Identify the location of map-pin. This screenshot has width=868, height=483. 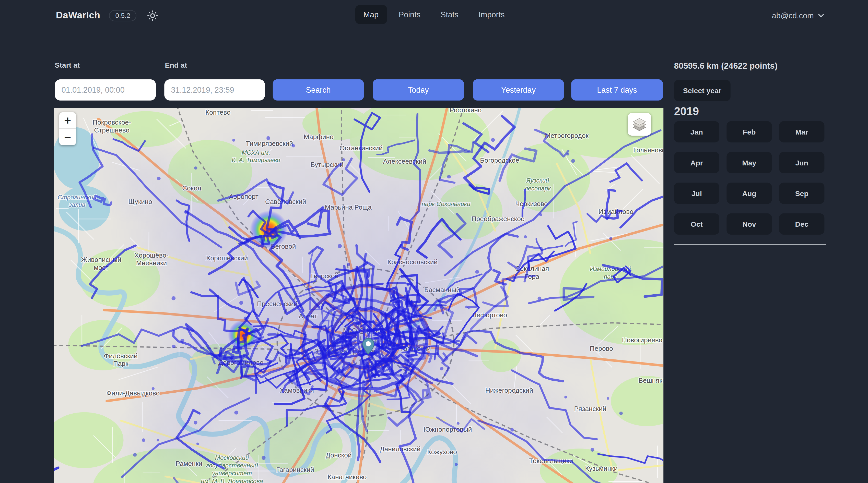
(368, 346).